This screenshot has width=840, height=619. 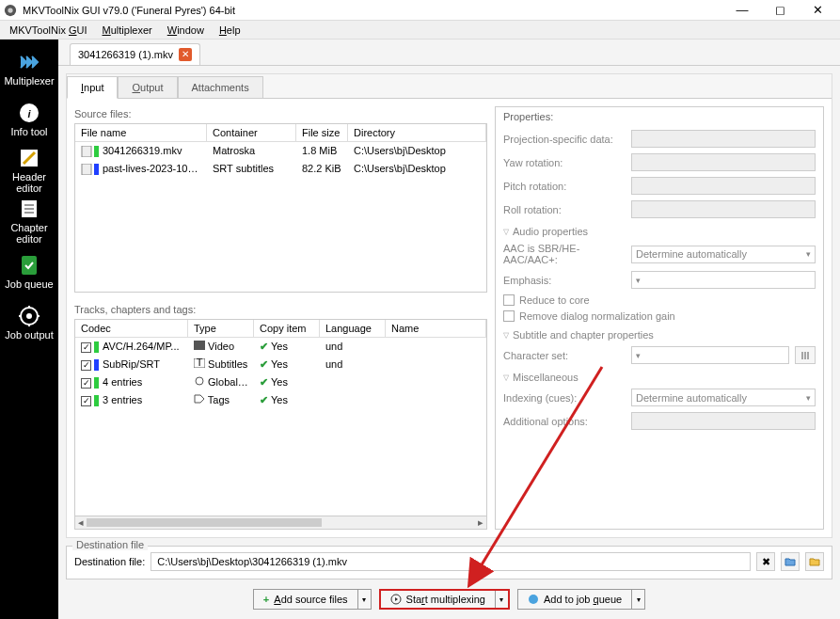 What do you see at coordinates (659, 280) in the screenshot?
I see `row-emphasis: Emphasis:` at bounding box center [659, 280].